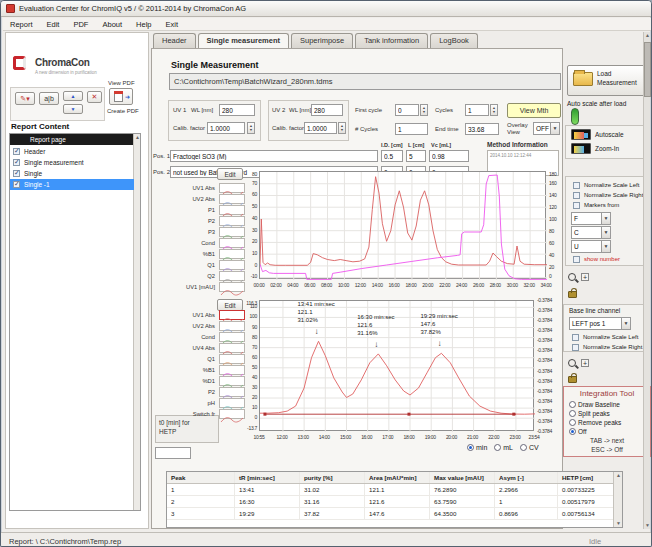 This screenshot has width=652, height=547. Describe the element at coordinates (73, 96) in the screenshot. I see `move-up-button: ▲` at that location.